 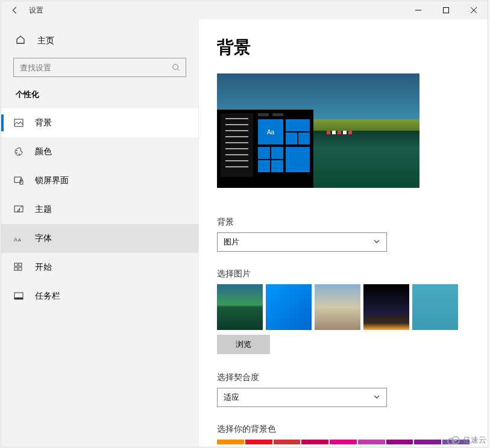 I want to click on sidebar-item-label: 背景, so click(x=43, y=123).